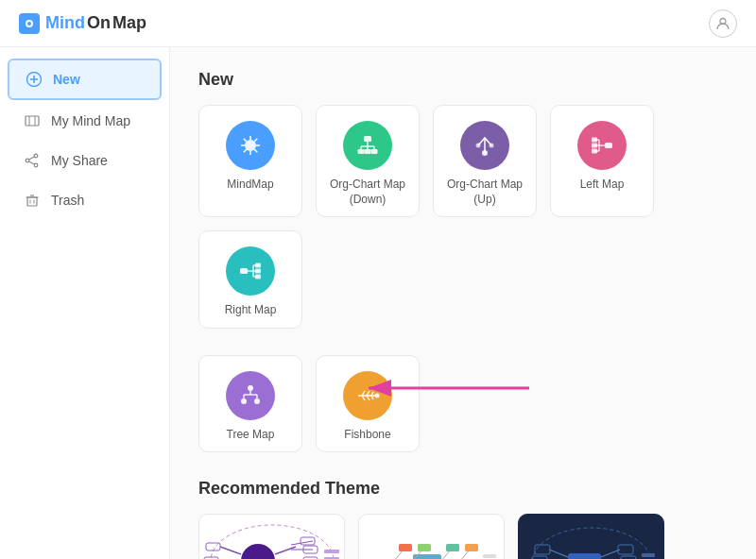 Image resolution: width=756 pixels, height=559 pixels. Describe the element at coordinates (463, 404) in the screenshot. I see `template-grid-row2: Tree Map` at that location.